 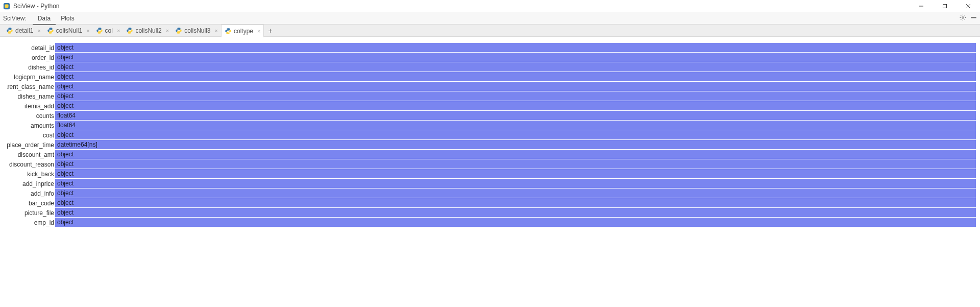 What do you see at coordinates (109, 31) in the screenshot?
I see `file-tab-label: col` at bounding box center [109, 31].